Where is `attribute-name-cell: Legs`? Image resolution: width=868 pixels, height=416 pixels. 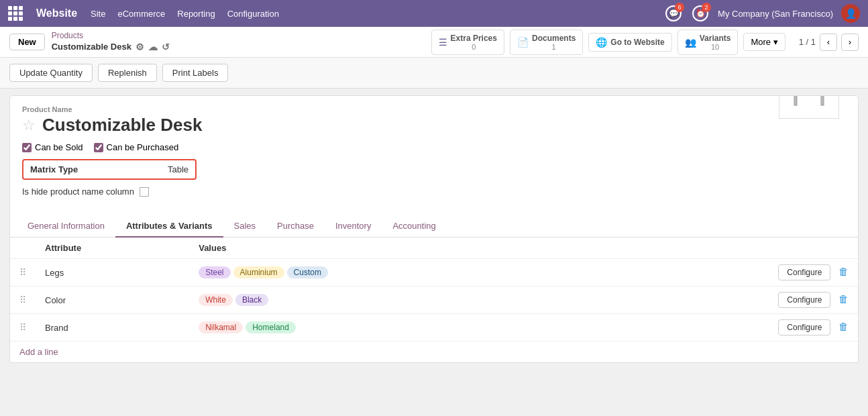
attribute-name-cell: Legs is located at coordinates (113, 272).